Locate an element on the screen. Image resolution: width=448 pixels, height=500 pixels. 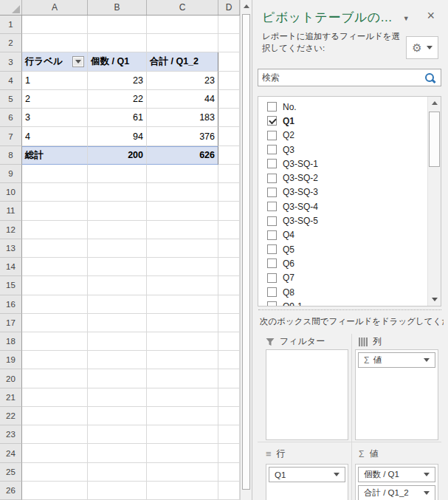
row-header-26: 26 is located at coordinates (11, 490).